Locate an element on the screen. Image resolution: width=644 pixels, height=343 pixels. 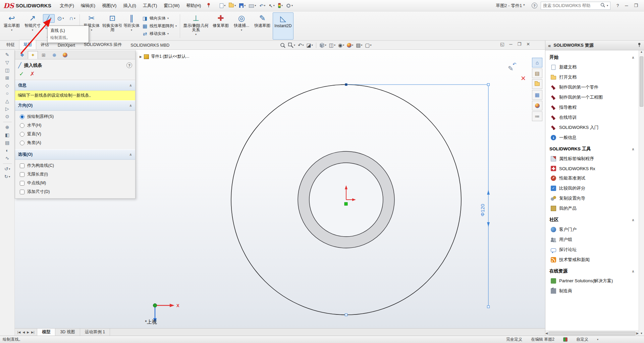
filter-faces-icon: ⊞ is located at coordinates (7, 78).